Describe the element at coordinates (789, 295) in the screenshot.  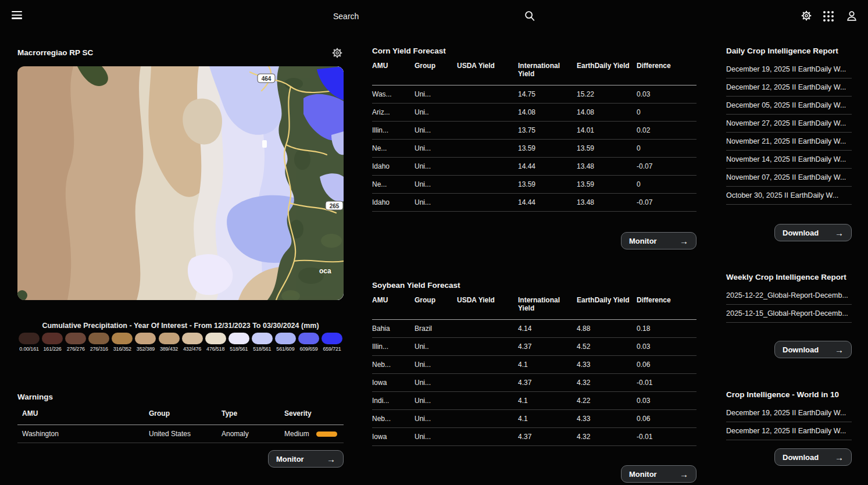
I see `report-list-item: 2025-12-22_Global-Report-Decemb...` at that location.